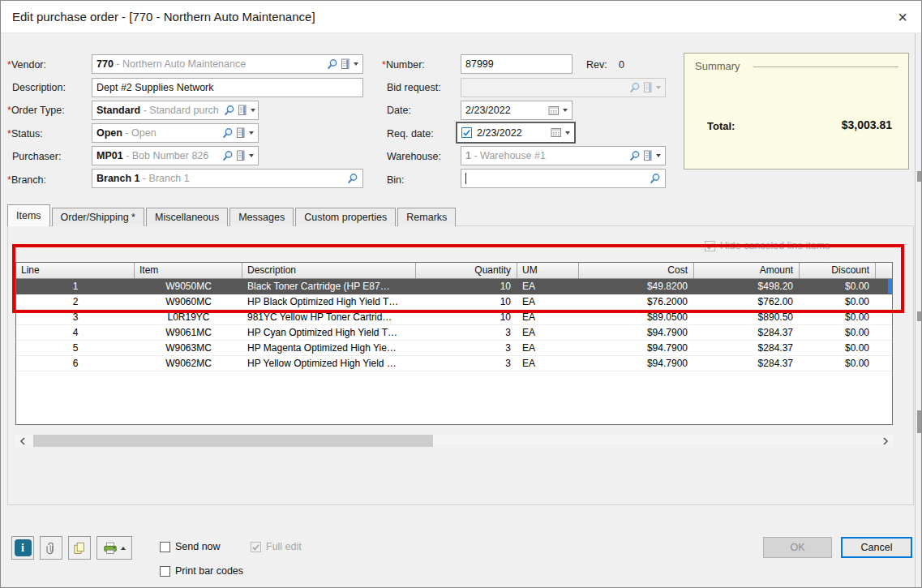  What do you see at coordinates (79, 548) in the screenshot?
I see `copy-documents-button` at bounding box center [79, 548].